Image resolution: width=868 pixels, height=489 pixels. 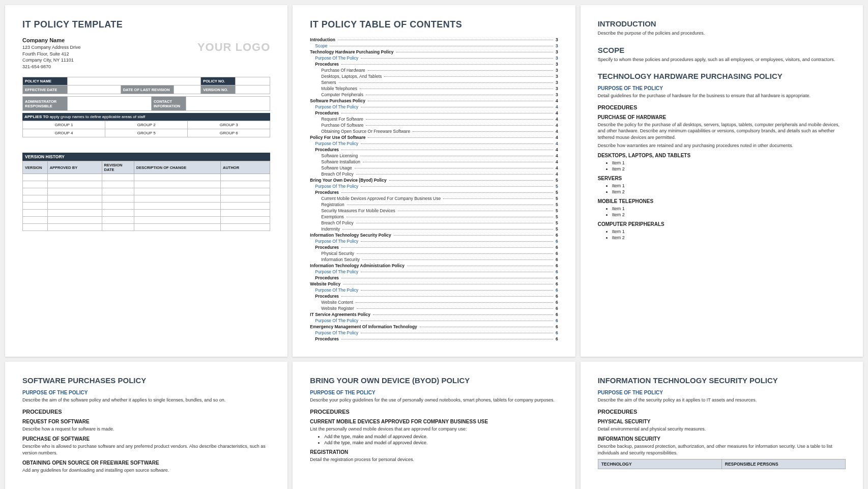 What do you see at coordinates (433, 308) in the screenshot?
I see `toc-entry: Website Register6` at bounding box center [433, 308].